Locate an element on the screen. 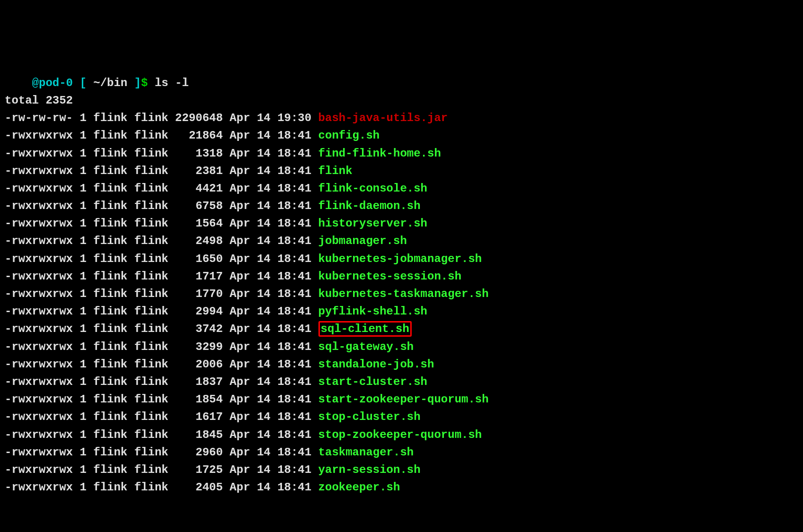 The image size is (803, 532). prompt-line: @pod-0 [ ~/bin ]$ ls -l is located at coordinates (401, 83).